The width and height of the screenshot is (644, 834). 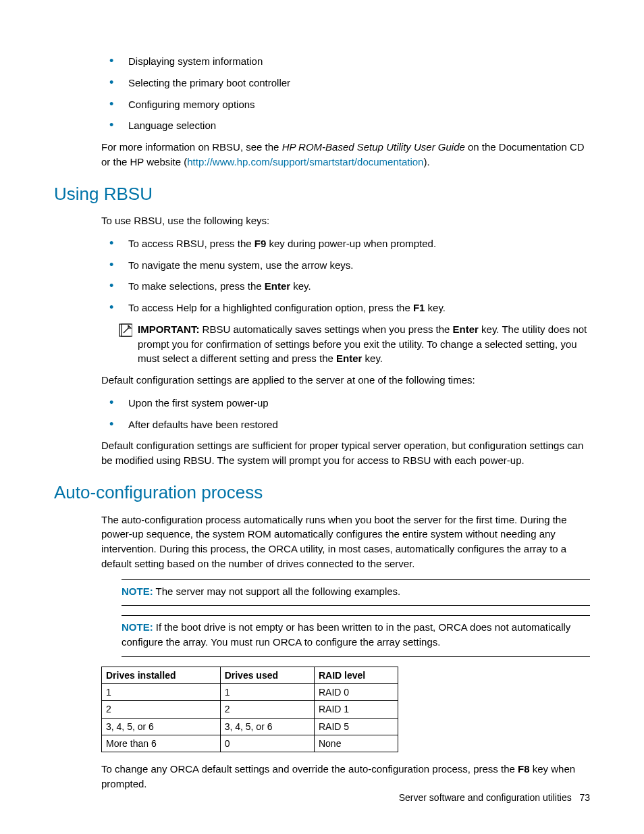 What do you see at coordinates (346, 414) in the screenshot?
I see `default-times-list: Upon the first system power-up After def…` at bounding box center [346, 414].